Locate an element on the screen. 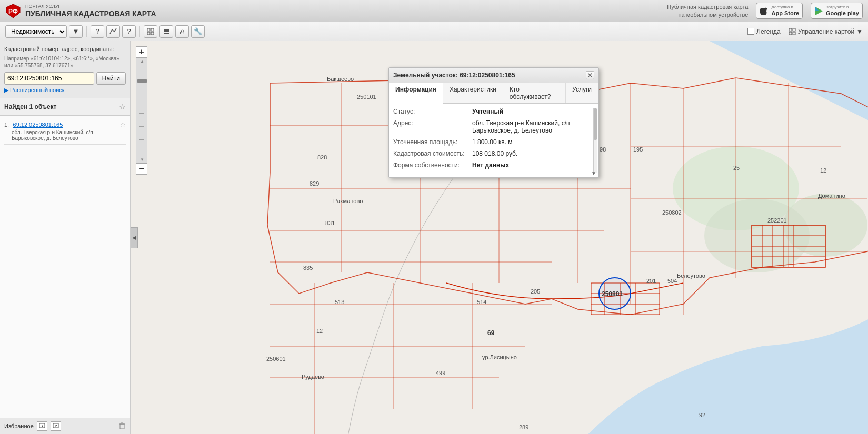 The width and height of the screenshot is (868, 434). result-link: 69:12:0250801:165 is located at coordinates (38, 125).